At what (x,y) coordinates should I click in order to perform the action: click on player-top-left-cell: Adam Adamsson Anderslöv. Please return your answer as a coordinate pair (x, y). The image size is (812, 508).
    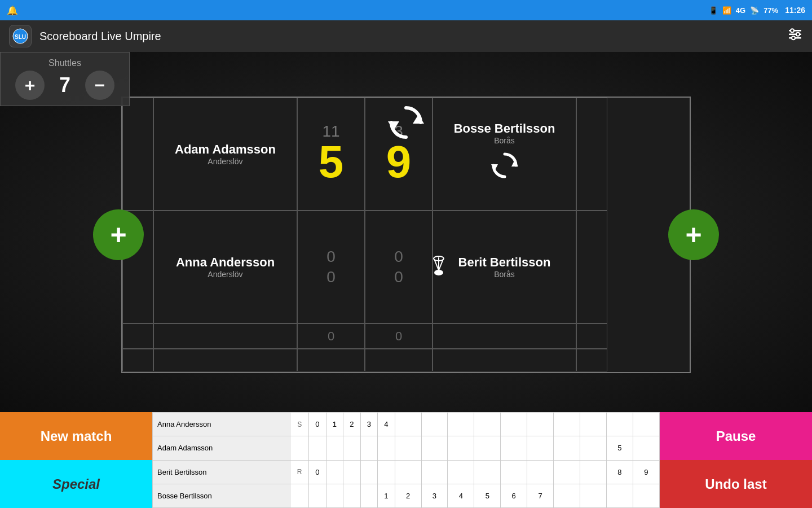
    Looking at the image, I should click on (226, 154).